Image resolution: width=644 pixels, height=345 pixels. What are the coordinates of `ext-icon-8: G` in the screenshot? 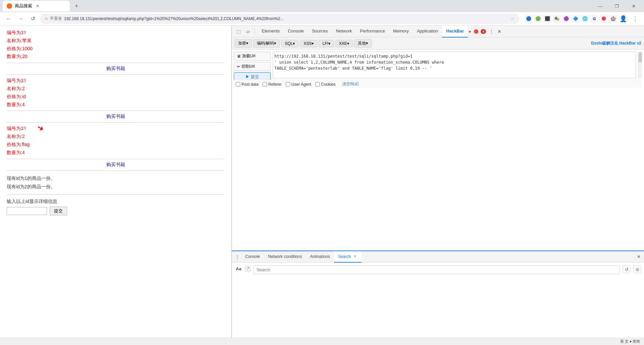 It's located at (594, 19).